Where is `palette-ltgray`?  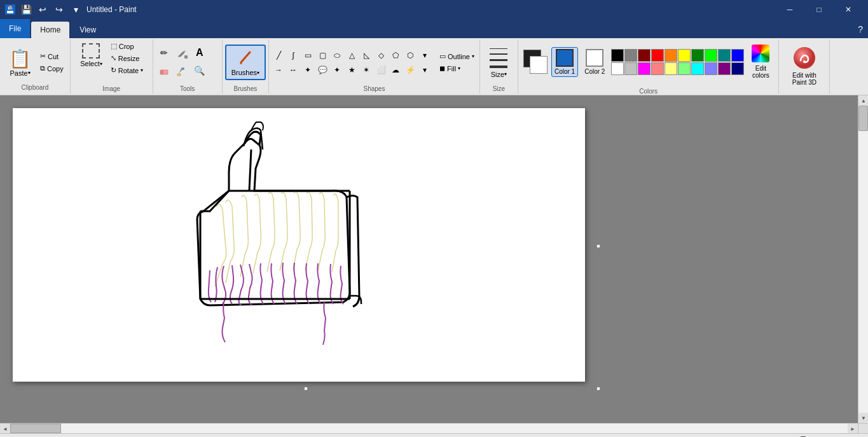
palette-ltgray is located at coordinates (631, 69).